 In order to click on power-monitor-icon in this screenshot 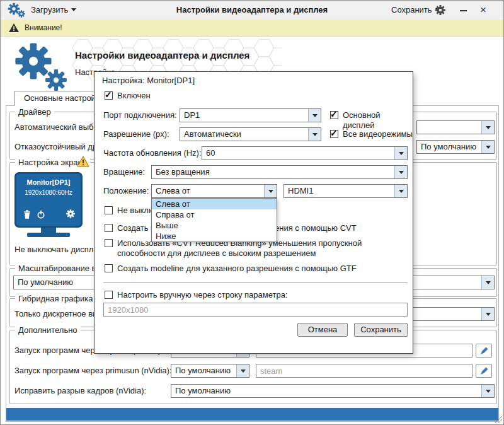, I will do `click(41, 214)`.